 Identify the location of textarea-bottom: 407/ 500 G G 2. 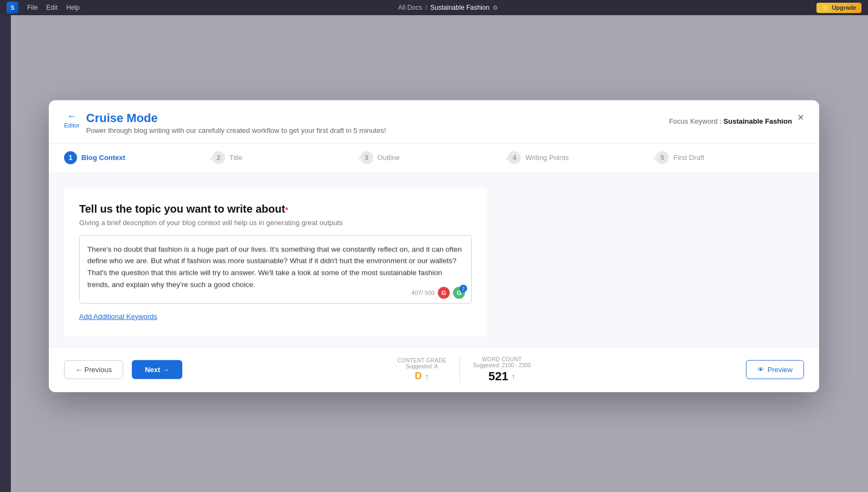
(438, 293).